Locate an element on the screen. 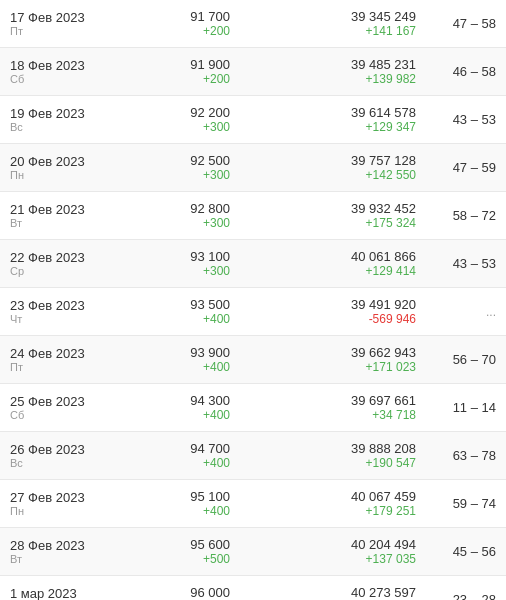 This screenshot has height=600, width=506. v1-label: 95 100 is located at coordinates (185, 496).